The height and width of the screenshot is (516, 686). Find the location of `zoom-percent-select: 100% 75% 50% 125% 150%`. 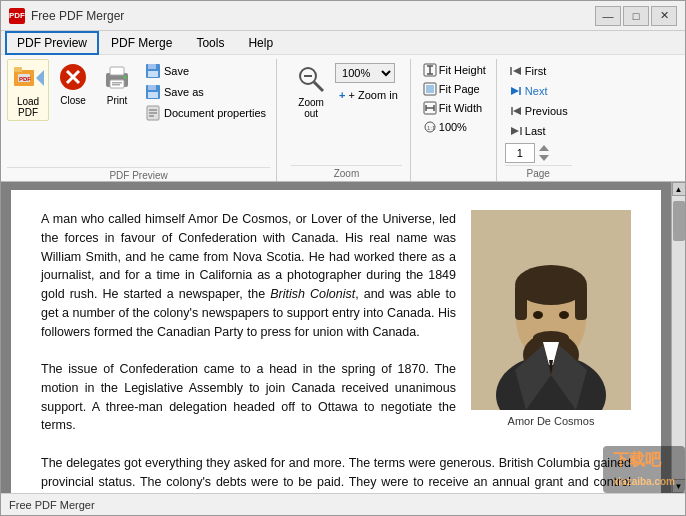

zoom-percent-select: 100% 75% 50% 125% 150% is located at coordinates (365, 73).